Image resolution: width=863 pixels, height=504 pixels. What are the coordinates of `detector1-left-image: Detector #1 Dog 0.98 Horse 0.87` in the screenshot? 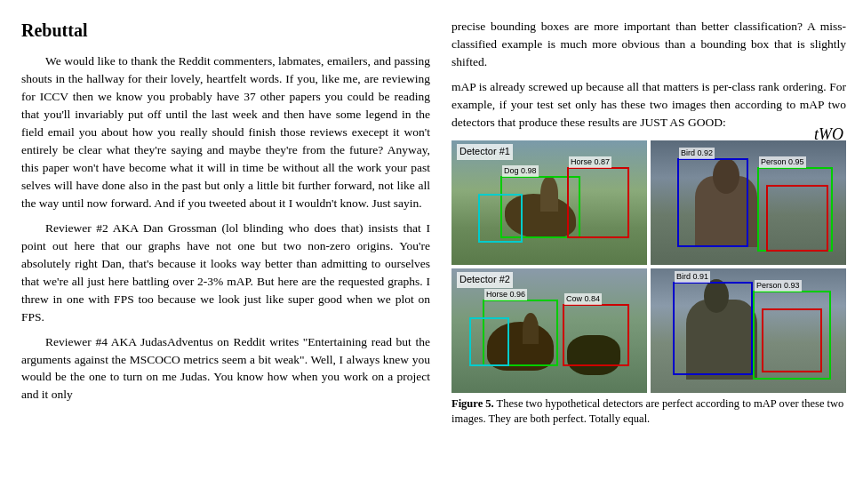 It's located at (549, 203).